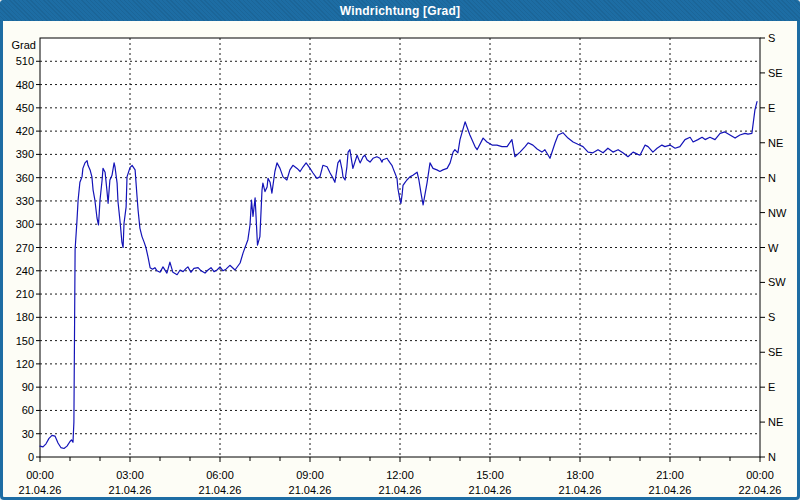  What do you see at coordinates (25, 85) in the screenshot?
I see `y-axis-tick-label: 480` at bounding box center [25, 85].